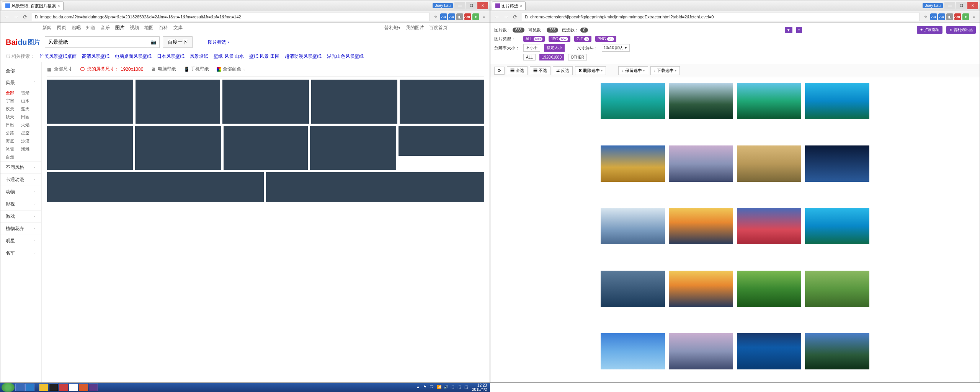  What do you see at coordinates (499, 70) in the screenshot?
I see `refresh-button: ⟳` at bounding box center [499, 70].